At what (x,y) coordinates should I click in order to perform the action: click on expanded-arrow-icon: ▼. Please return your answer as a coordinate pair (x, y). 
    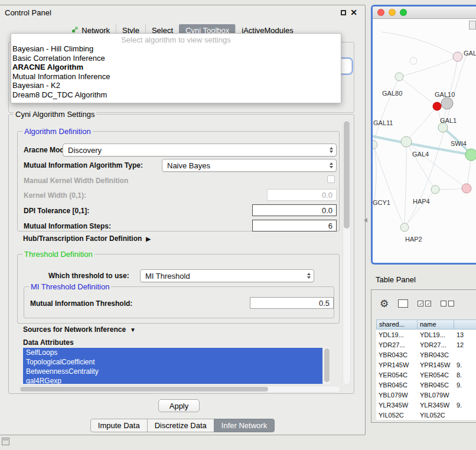
    Looking at the image, I should click on (133, 330).